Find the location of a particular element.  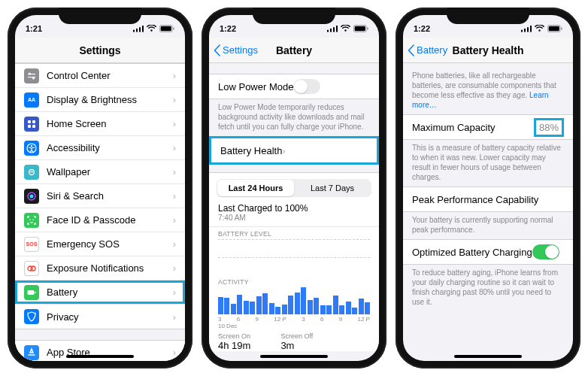

settings-row-wallpaper: Wallpaper› is located at coordinates (100, 172).